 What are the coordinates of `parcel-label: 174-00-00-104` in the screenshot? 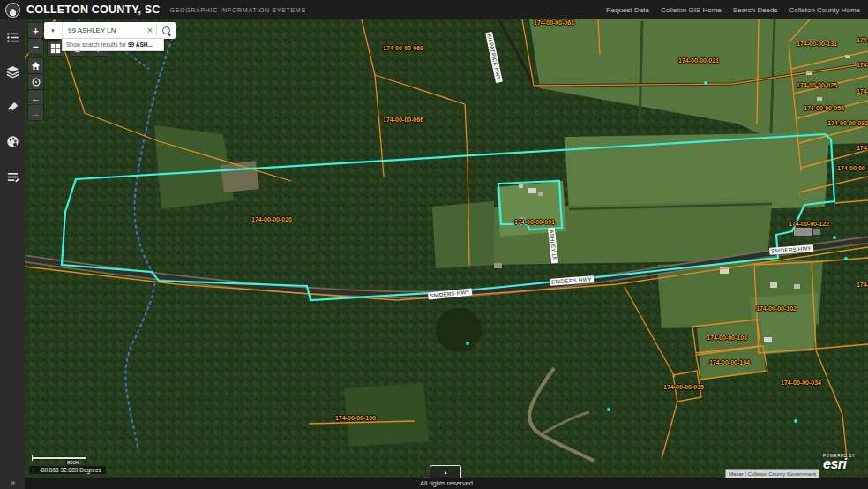 It's located at (730, 362).